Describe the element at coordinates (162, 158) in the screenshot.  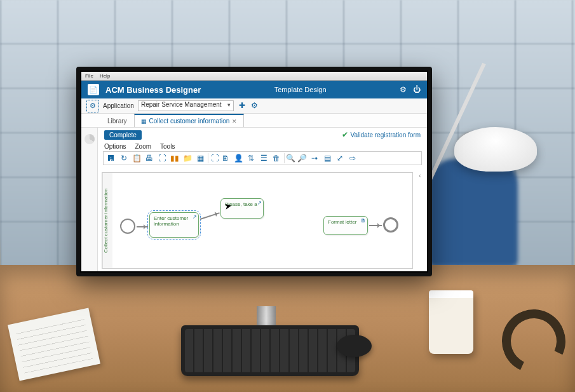
I see `zoom-fit-icon: ⛶` at that location.